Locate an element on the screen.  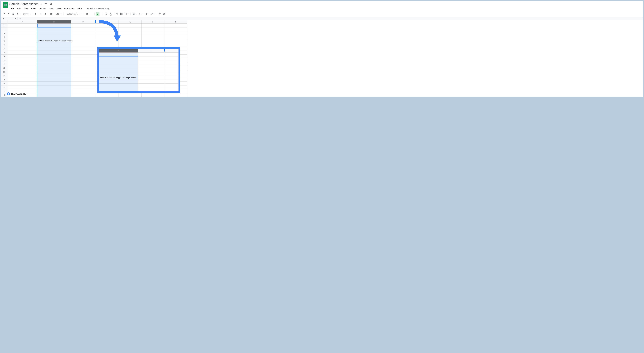
wrap-dropdown: ▼ is located at coordinates (147, 14).